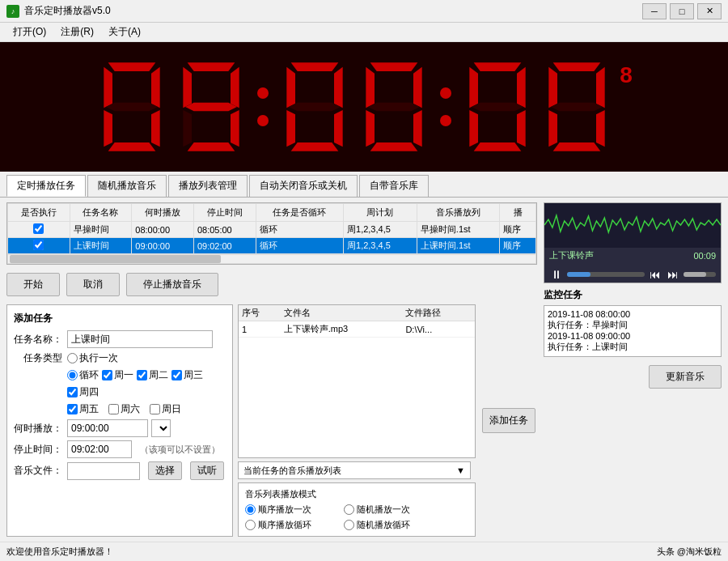  Describe the element at coordinates (458, 246) in the screenshot. I see `music-cell: 上课时间.1st` at that location.